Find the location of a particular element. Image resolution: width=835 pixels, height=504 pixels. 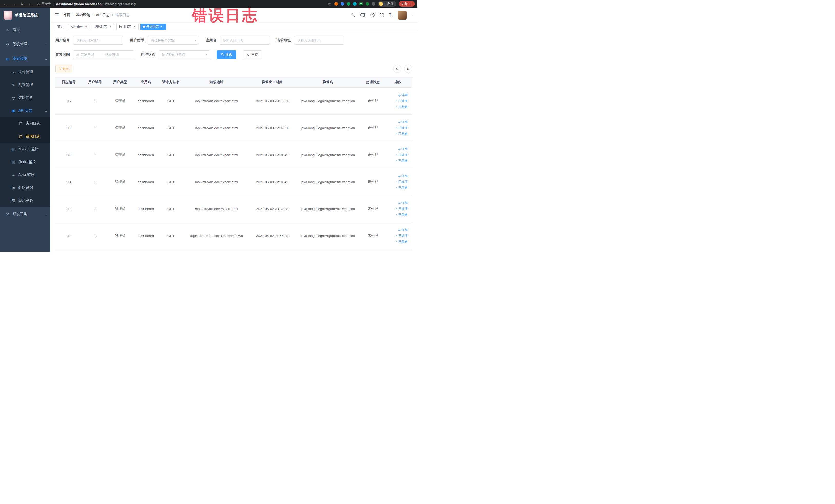

caret-down-icon: ▾ is located at coordinates (412, 15).